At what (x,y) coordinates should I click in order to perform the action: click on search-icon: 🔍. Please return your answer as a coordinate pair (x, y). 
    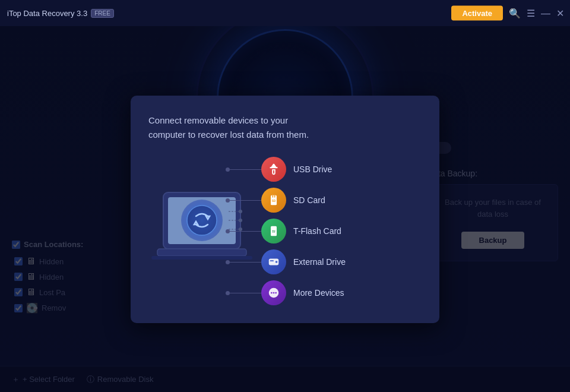
    Looking at the image, I should click on (515, 13).